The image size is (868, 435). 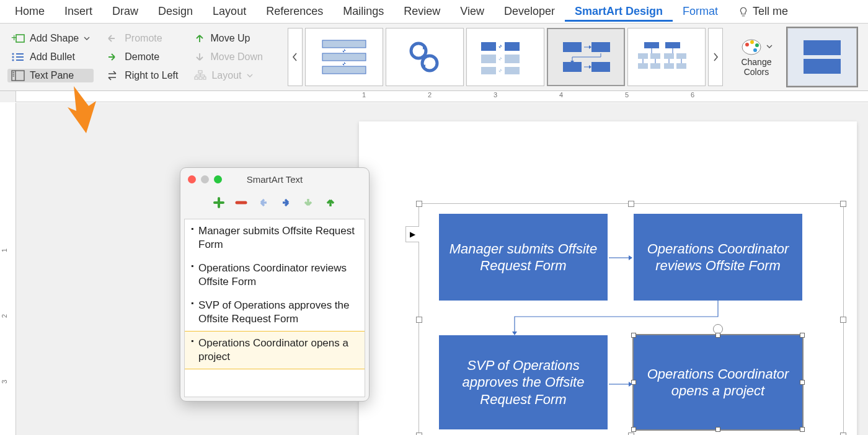 What do you see at coordinates (275, 275) in the screenshot?
I see `text-pane-item-2: Operations Coordinator reviews Offsite F…` at bounding box center [275, 275].